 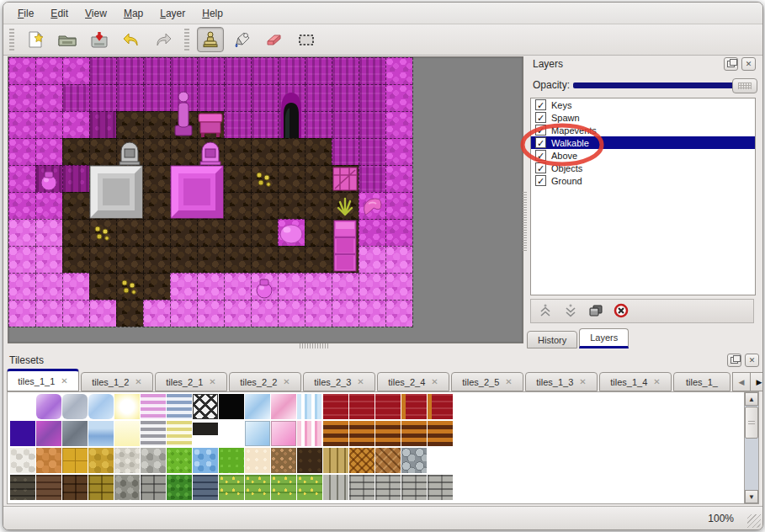 I want to click on palette-tile-stone-path, so click(x=23, y=460).